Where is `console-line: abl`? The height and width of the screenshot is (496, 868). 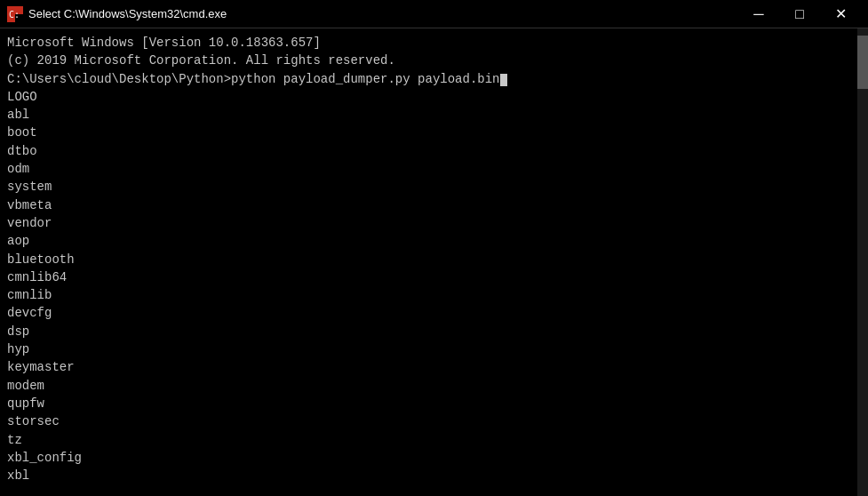
console-line: abl is located at coordinates (434, 115).